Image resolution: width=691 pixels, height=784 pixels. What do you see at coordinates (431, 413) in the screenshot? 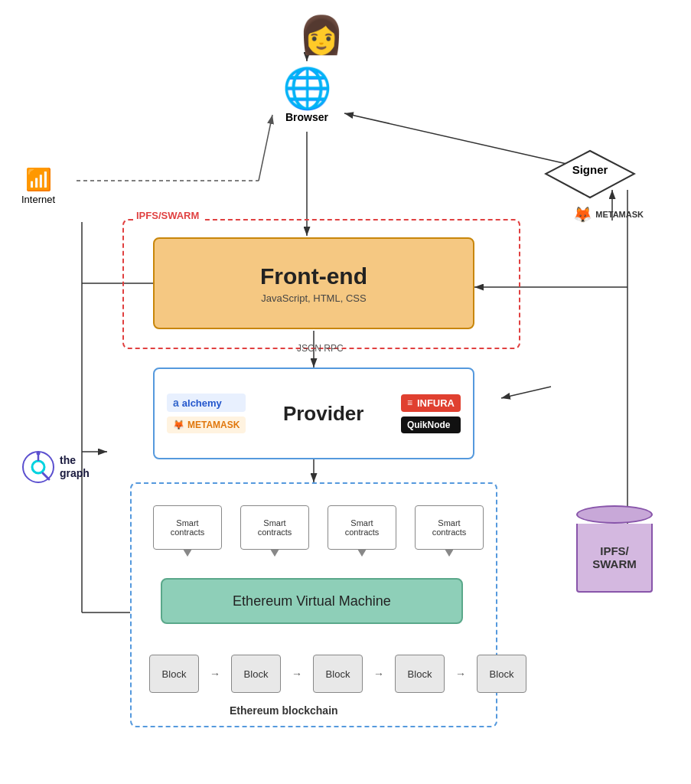
I see `provider-right-logos: ≡ INFURA QuikNode` at bounding box center [431, 413].